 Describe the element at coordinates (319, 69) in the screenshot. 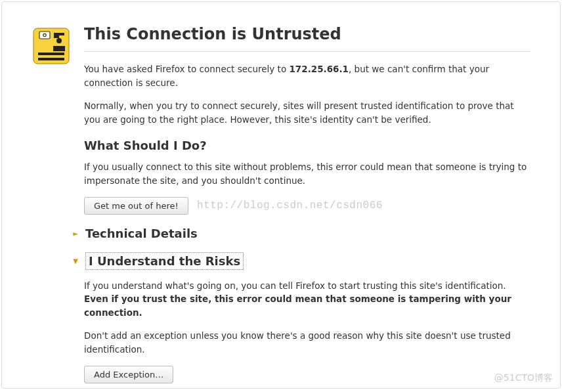

I see `ip-address: 172.25.66.1` at that location.